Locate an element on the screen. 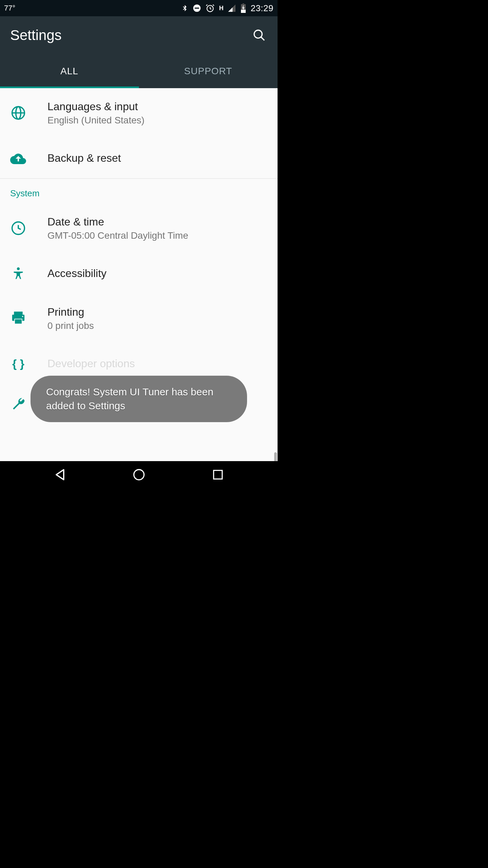 The image size is (488, 868). item-title: Accessibility is located at coordinates (77, 273).